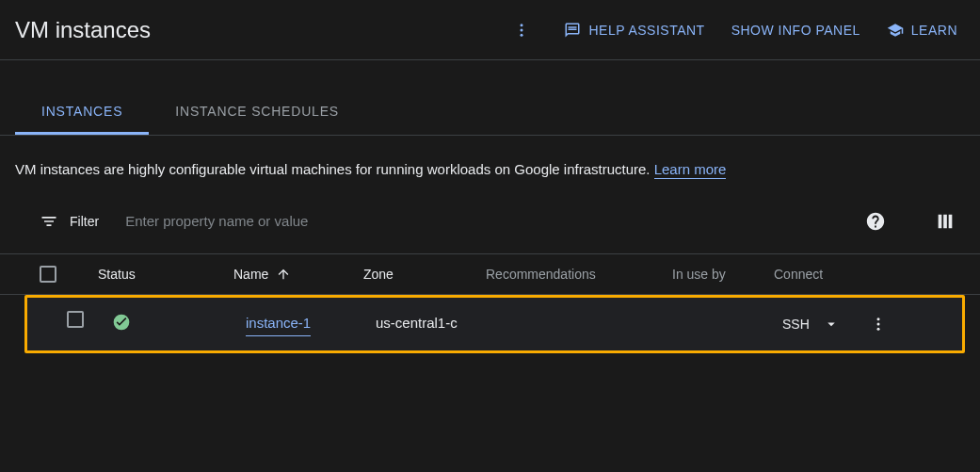  I want to click on filter-input, so click(486, 220).